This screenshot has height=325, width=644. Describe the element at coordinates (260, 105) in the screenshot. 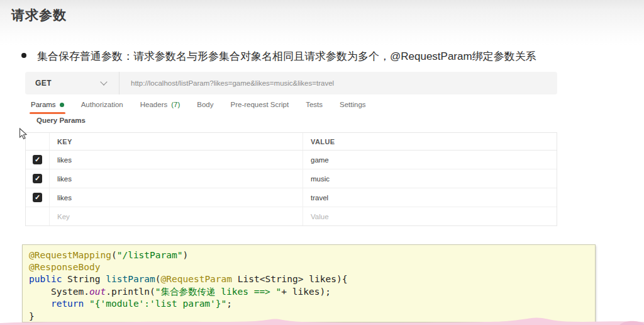

I see `tab-label: Pre-request Script` at that location.